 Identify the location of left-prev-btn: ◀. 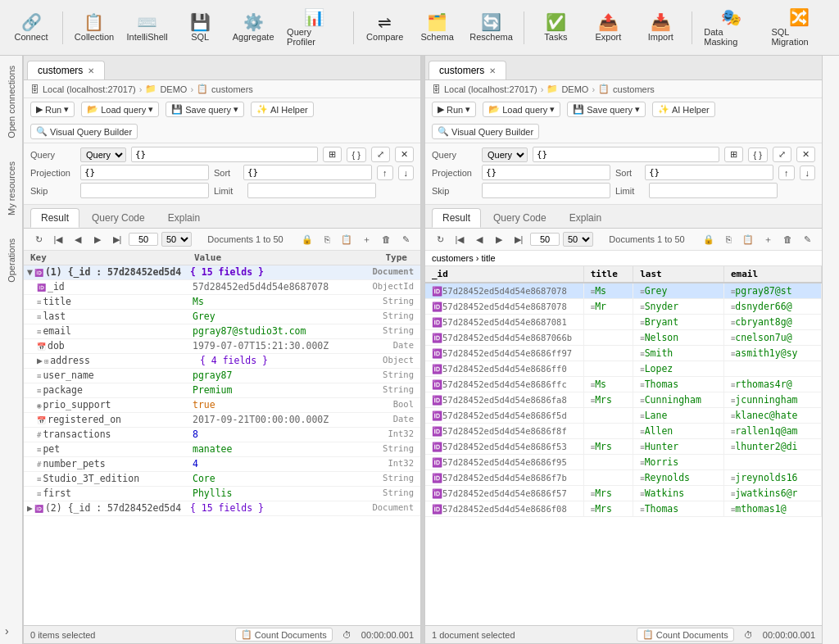
(78, 239).